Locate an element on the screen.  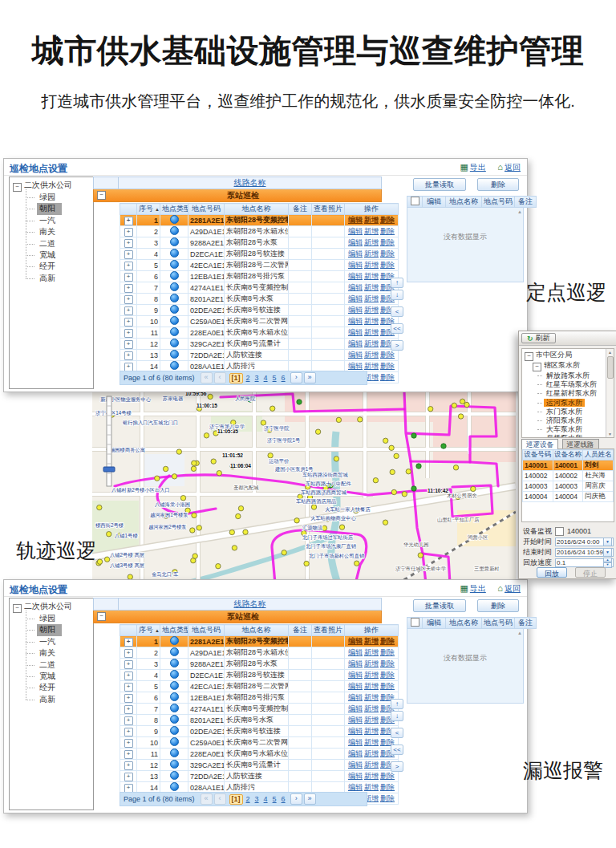
column-header: 设备名称 is located at coordinates (568, 456).